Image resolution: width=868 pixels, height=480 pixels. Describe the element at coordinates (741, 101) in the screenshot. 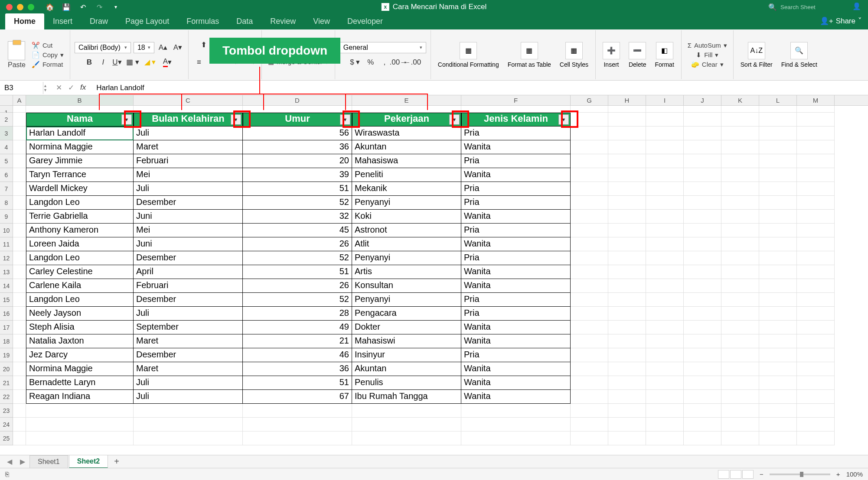

I see `col-K: K` at that location.